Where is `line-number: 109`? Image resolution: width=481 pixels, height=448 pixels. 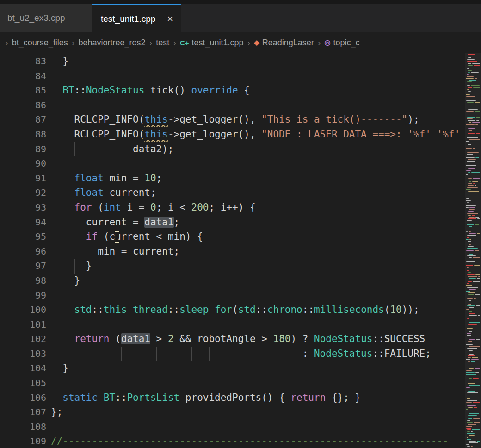 line-number: 109 is located at coordinates (23, 441).